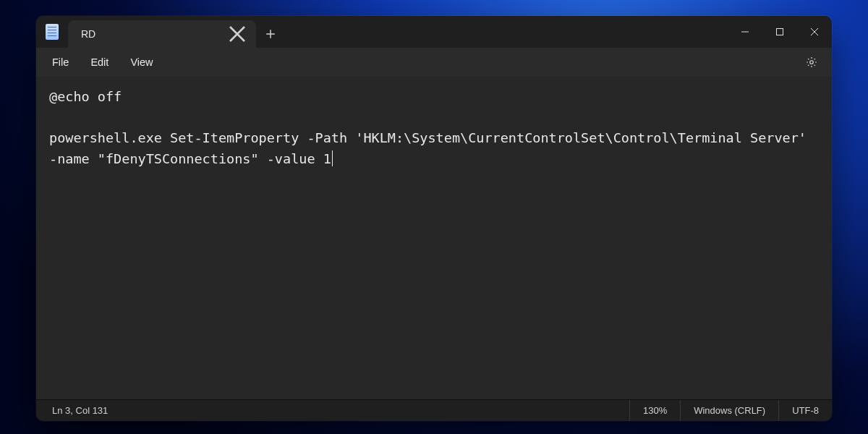 The height and width of the screenshot is (434, 868). Describe the element at coordinates (52, 32) in the screenshot. I see `app-icon` at that location.